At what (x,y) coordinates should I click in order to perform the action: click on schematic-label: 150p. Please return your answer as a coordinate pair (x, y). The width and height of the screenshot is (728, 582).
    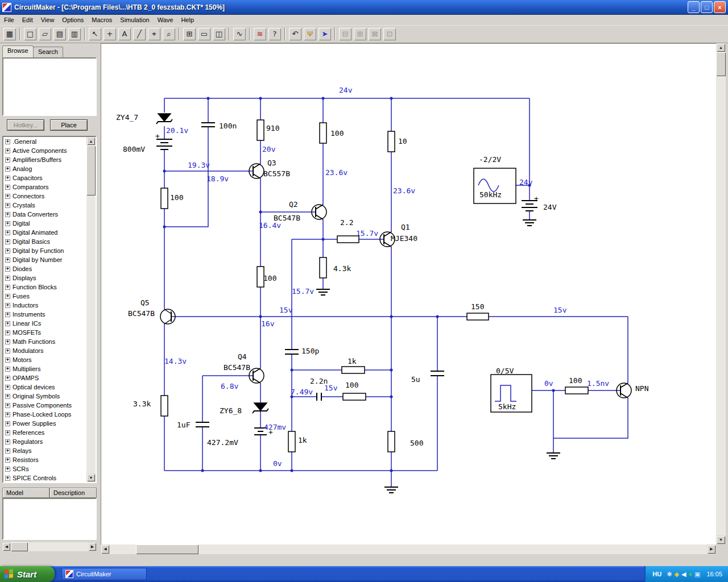
    Looking at the image, I should click on (311, 351).